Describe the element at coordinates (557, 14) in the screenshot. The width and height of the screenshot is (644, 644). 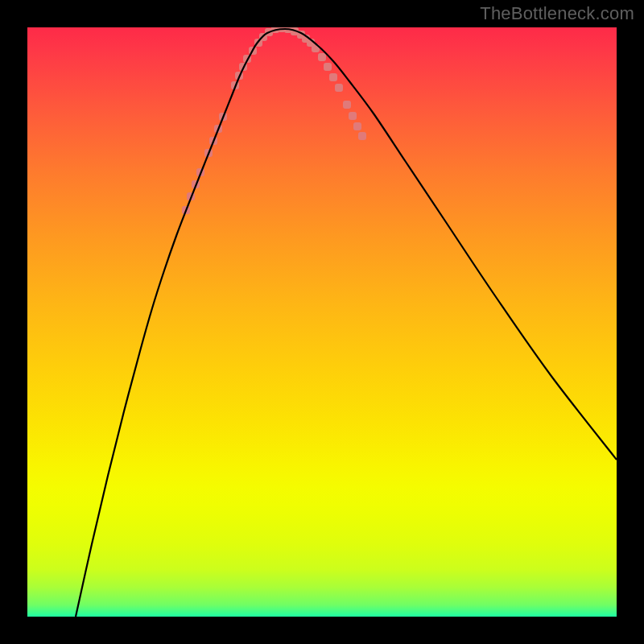
I see `watermark-text: TheBottleneck.com` at that location.